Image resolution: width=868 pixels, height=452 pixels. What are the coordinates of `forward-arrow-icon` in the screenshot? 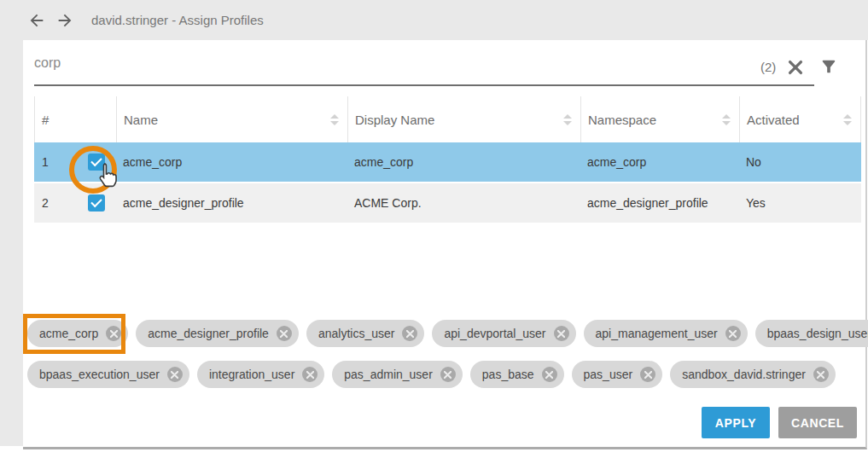 It's located at (65, 20).